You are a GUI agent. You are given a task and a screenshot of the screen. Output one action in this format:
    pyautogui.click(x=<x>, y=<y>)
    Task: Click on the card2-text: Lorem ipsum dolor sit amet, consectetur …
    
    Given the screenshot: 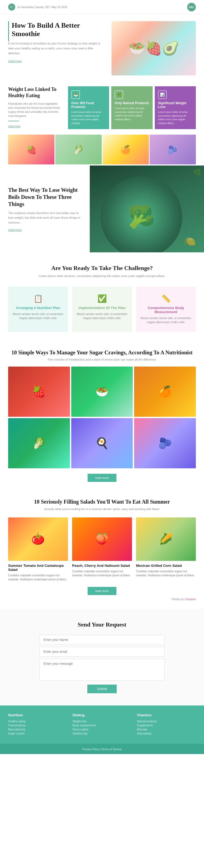 What is the action you would take?
    pyautogui.click(x=132, y=114)
    